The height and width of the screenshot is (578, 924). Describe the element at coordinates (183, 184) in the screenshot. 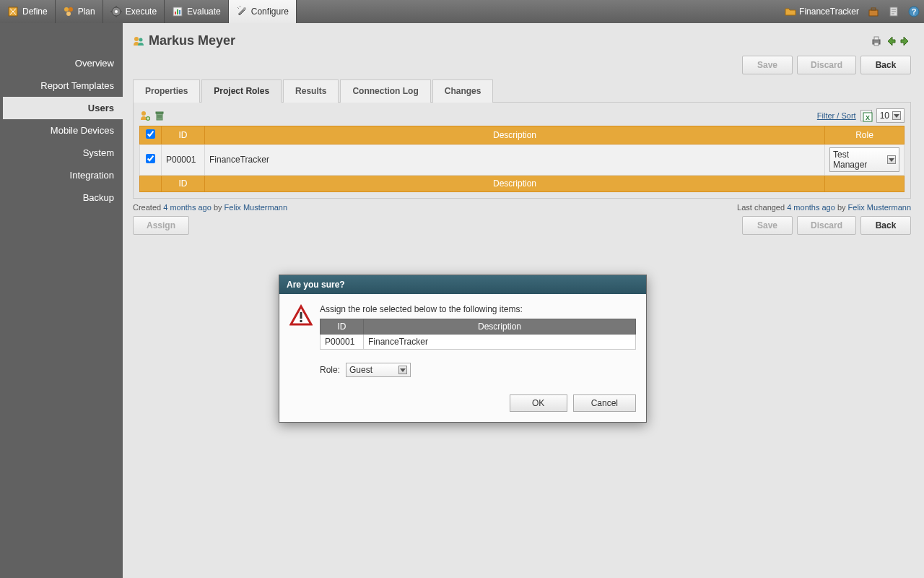

I see `col-id-footer: ID` at that location.